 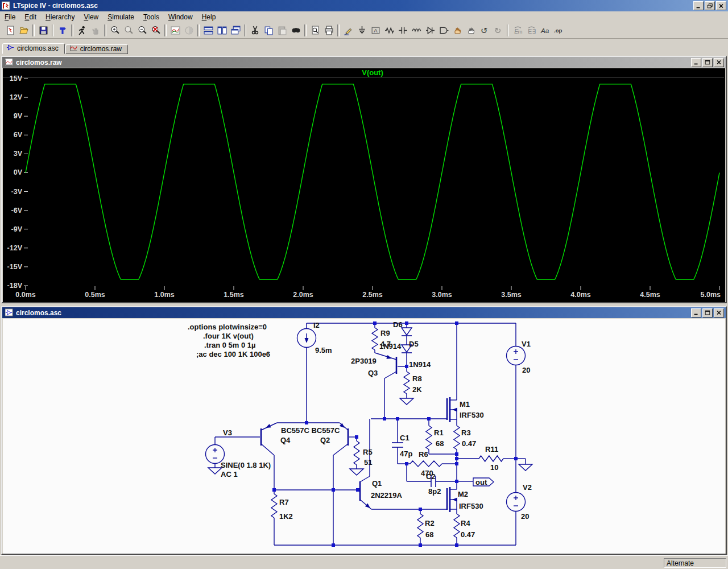 I want to click on component-label: SINE(0 1.8 1K), so click(x=246, y=465).